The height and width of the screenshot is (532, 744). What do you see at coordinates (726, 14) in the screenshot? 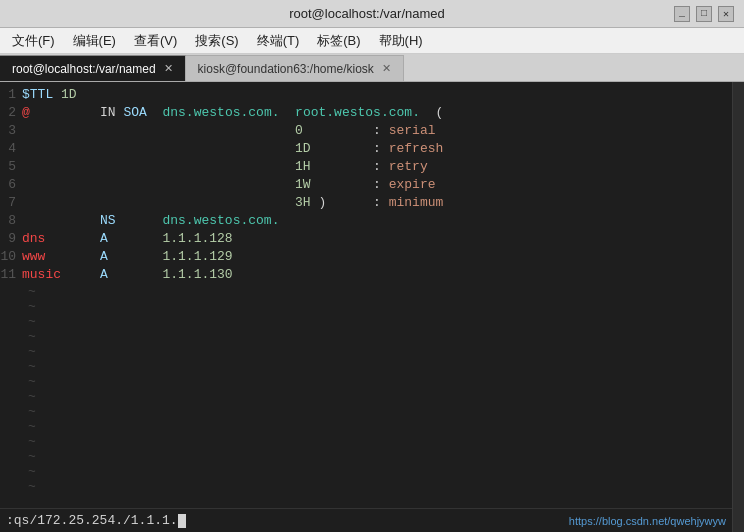
I see `close-button: ✕` at bounding box center [726, 14].